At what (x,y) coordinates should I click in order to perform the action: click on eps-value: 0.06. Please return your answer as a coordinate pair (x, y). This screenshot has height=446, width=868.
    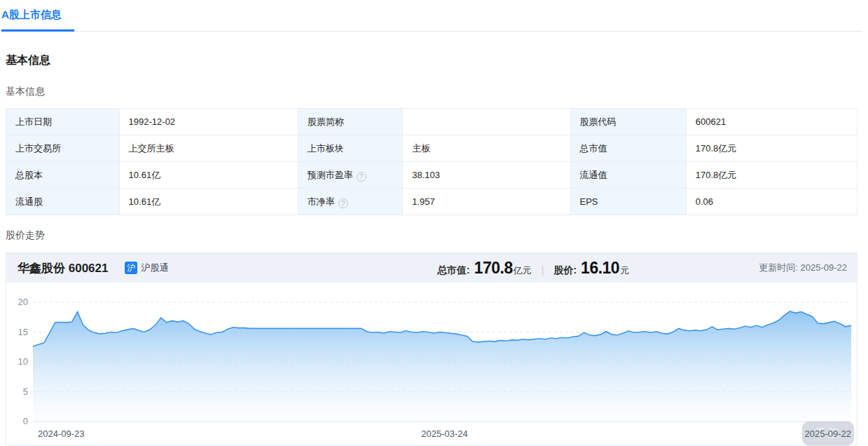
    Looking at the image, I should click on (771, 202).